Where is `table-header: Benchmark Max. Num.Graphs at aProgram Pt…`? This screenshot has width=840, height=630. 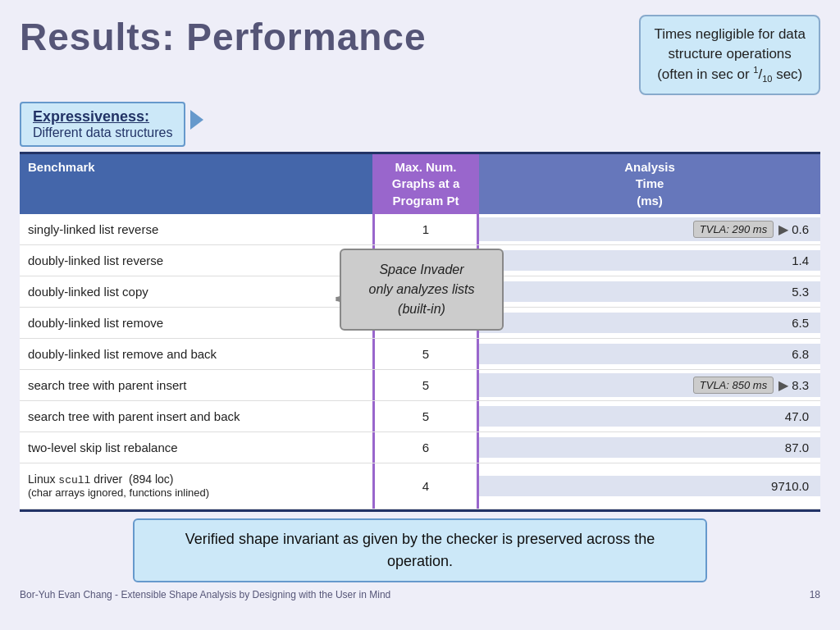
table-header: Benchmark Max. Num.Graphs at aProgram Pt… is located at coordinates (420, 183).